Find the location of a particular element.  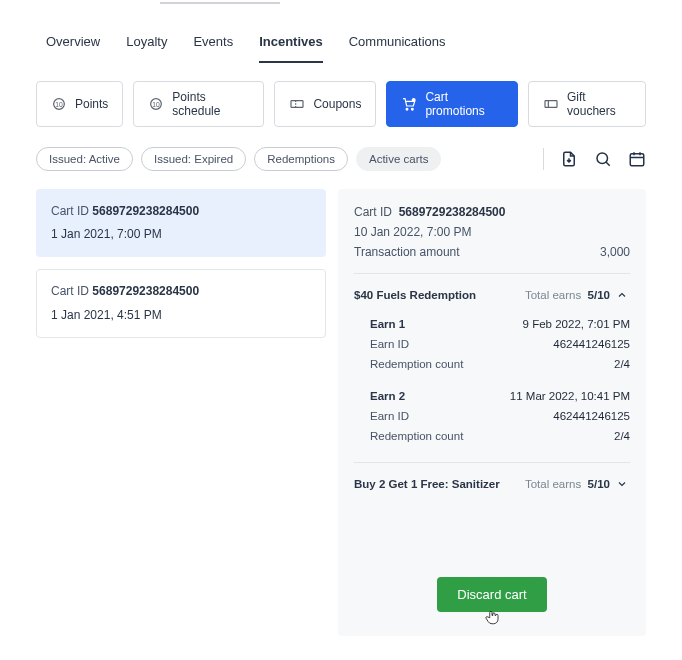

filters-row: Issued: Active Issued: Expired Redemptio… is located at coordinates (341, 149).